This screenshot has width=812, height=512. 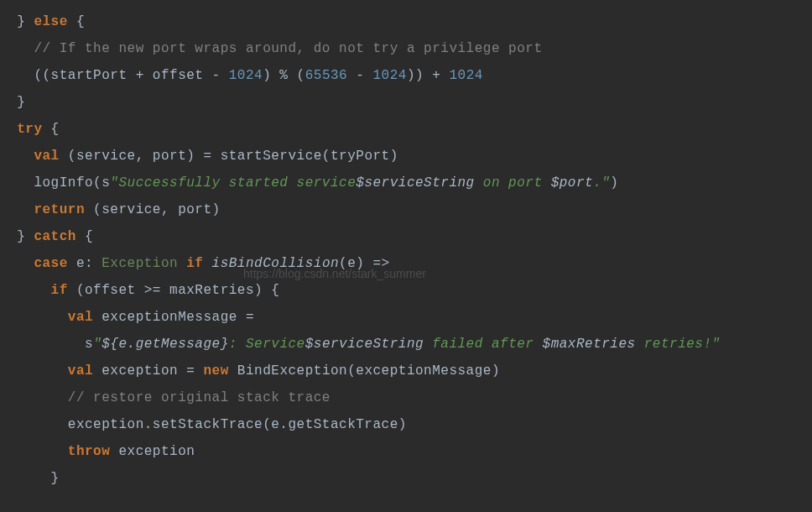 What do you see at coordinates (203, 425) in the screenshot?
I see `code-line: exception.setStackTrace(e.getStackTrace)` at bounding box center [203, 425].